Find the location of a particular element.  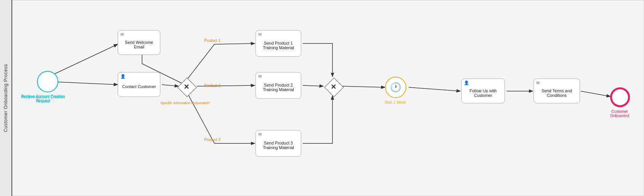

task-product3-training: ✉ Send Product 3 Training Material is located at coordinates (278, 143).